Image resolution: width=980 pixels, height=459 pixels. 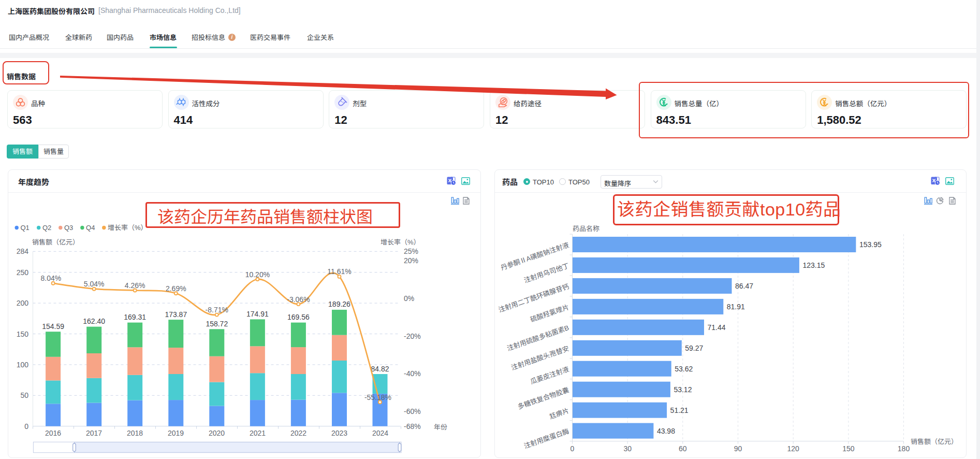 What do you see at coordinates (51, 278) in the screenshot?
I see `svg-text: 8.04%` at bounding box center [51, 278].